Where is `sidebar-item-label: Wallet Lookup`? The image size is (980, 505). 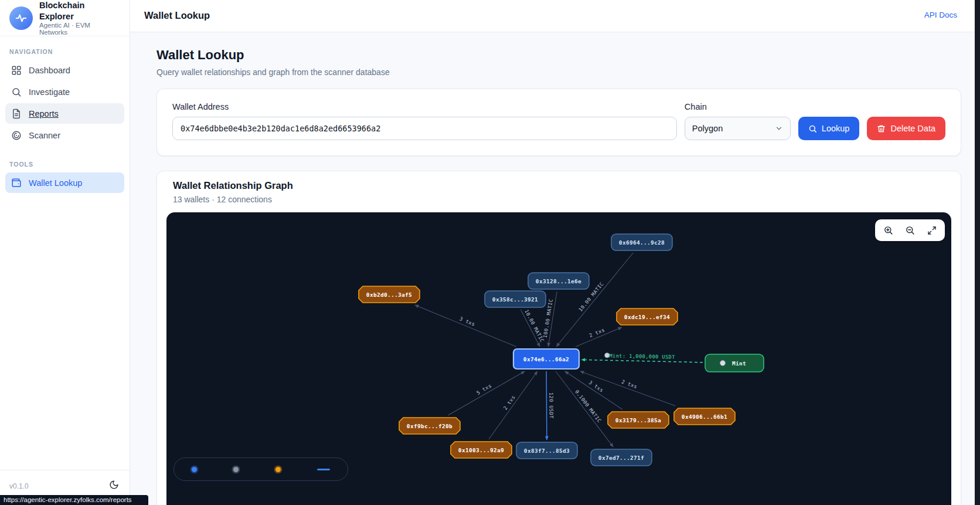 sidebar-item-label: Wallet Lookup is located at coordinates (55, 183).